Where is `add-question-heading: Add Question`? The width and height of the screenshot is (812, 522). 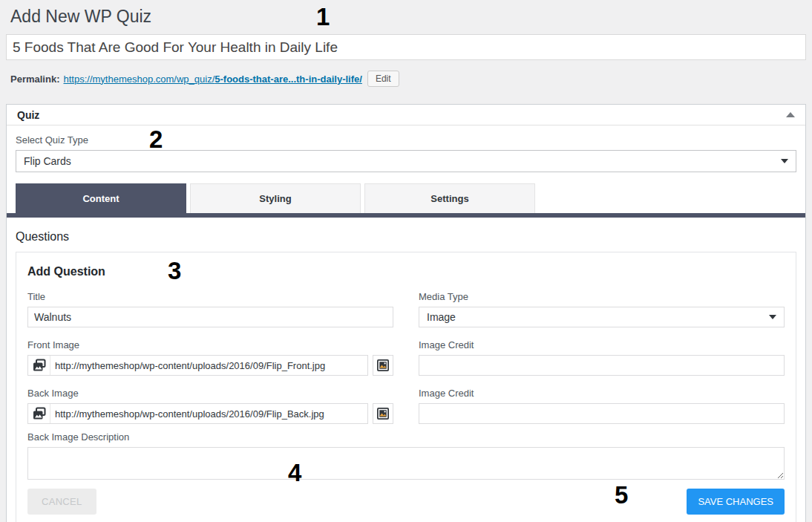 add-question-heading: Add Question is located at coordinates (406, 272).